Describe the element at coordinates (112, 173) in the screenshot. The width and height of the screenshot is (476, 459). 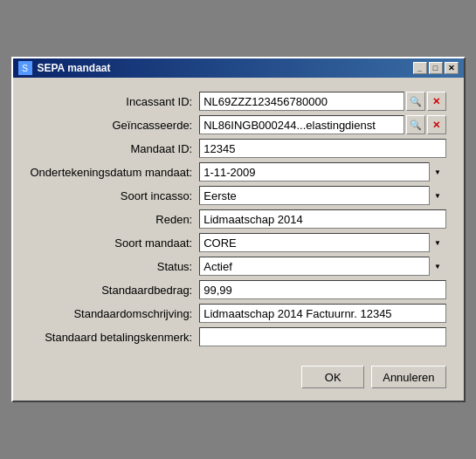
I see `ondertekeningsdatum-label: Ondertekeningsdatum mandaat:` at that location.